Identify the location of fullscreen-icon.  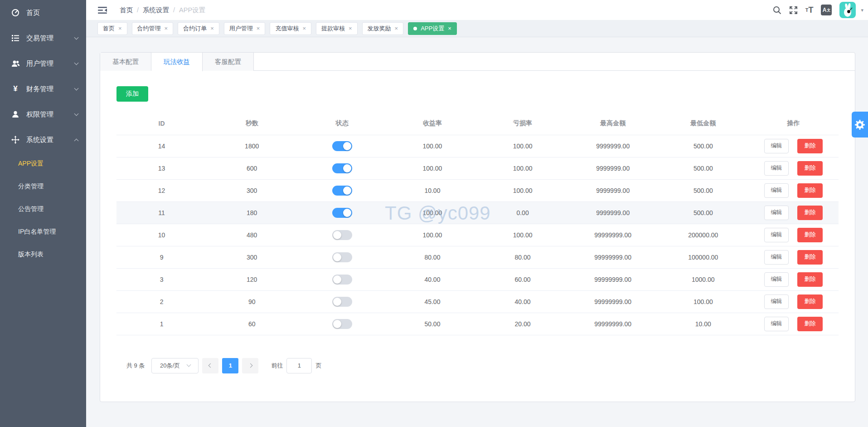
(793, 10).